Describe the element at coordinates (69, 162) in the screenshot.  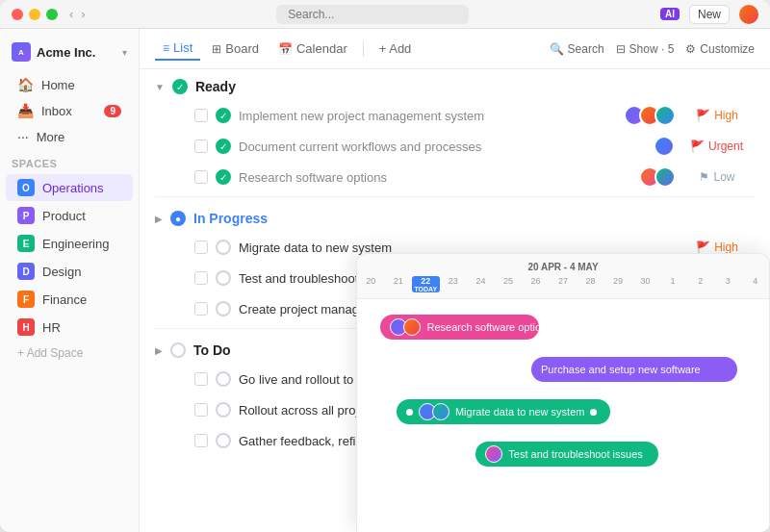
I see `spaces-label: Spaces` at that location.